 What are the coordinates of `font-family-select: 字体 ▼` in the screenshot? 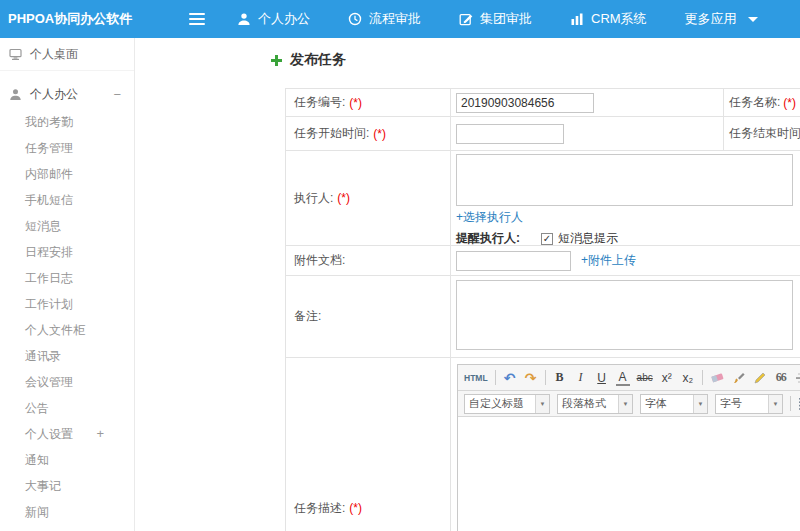 It's located at (674, 404).